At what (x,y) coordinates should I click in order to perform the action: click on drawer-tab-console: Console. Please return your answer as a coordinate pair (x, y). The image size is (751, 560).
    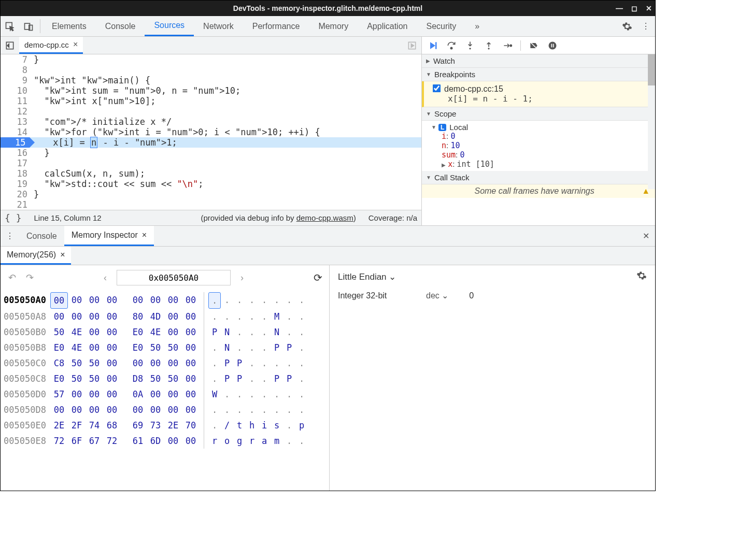
    Looking at the image, I should click on (41, 236).